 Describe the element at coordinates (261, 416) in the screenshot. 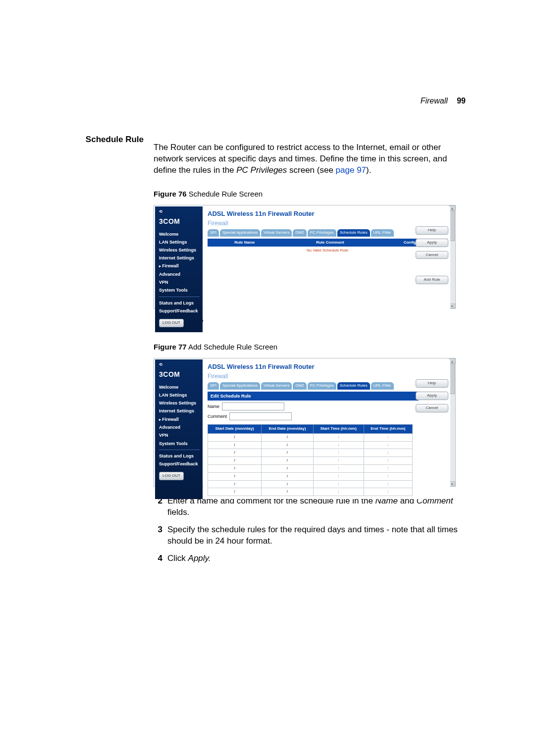

I see `comment-input` at that location.